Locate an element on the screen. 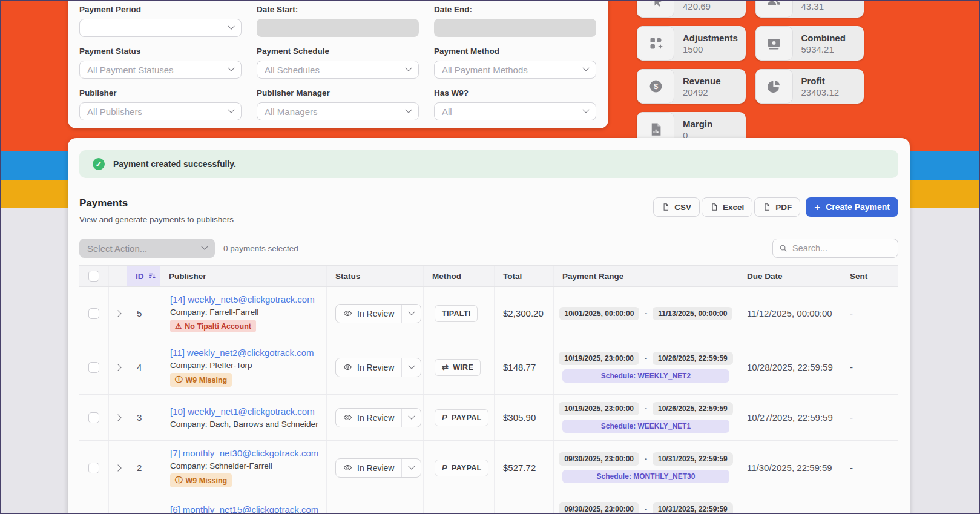 The width and height of the screenshot is (980, 514). export-csv-button: CSV is located at coordinates (677, 207).